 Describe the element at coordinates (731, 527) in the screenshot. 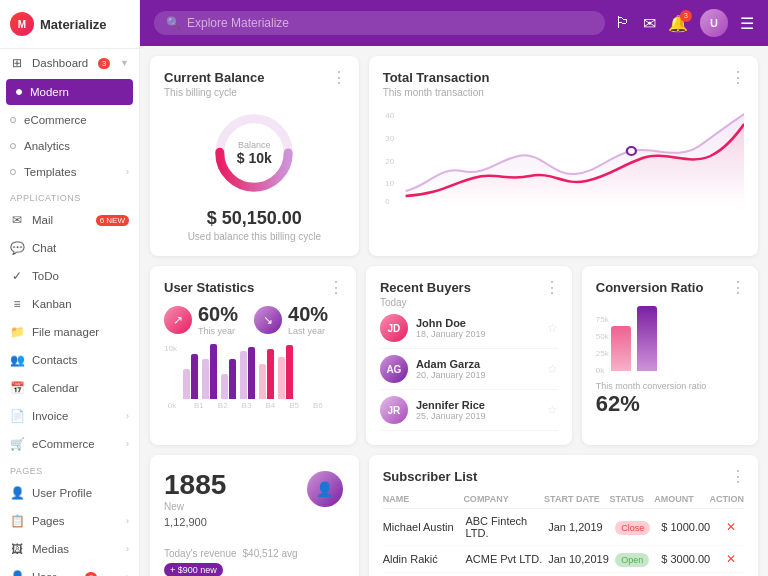

I see `td-action-1: ✕` at that location.